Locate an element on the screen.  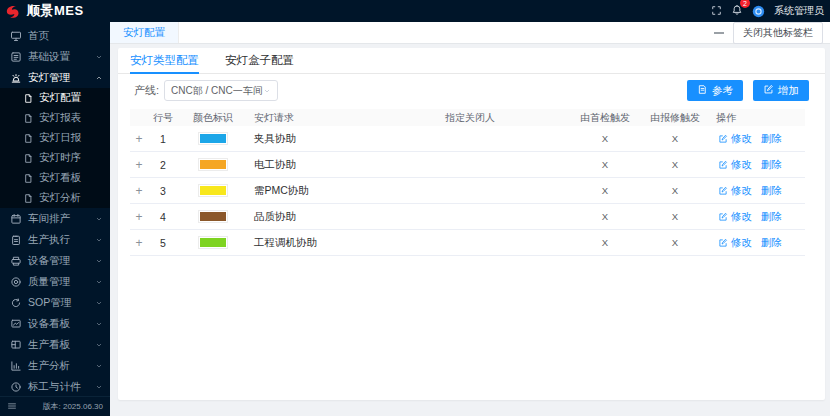
sidebar-item-andon-management: 安灯管理 is located at coordinates (55, 78).